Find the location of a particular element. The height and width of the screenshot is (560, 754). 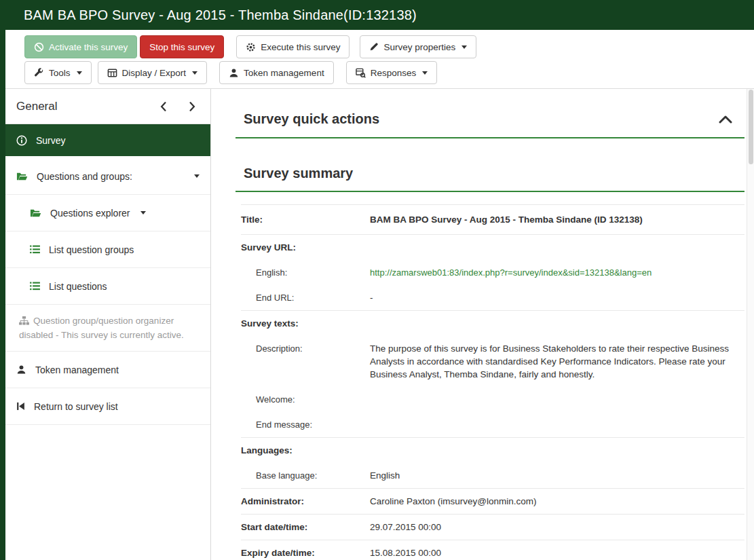

sidebar-item-return-survey-list: Return to survey list is located at coordinates (108, 407).